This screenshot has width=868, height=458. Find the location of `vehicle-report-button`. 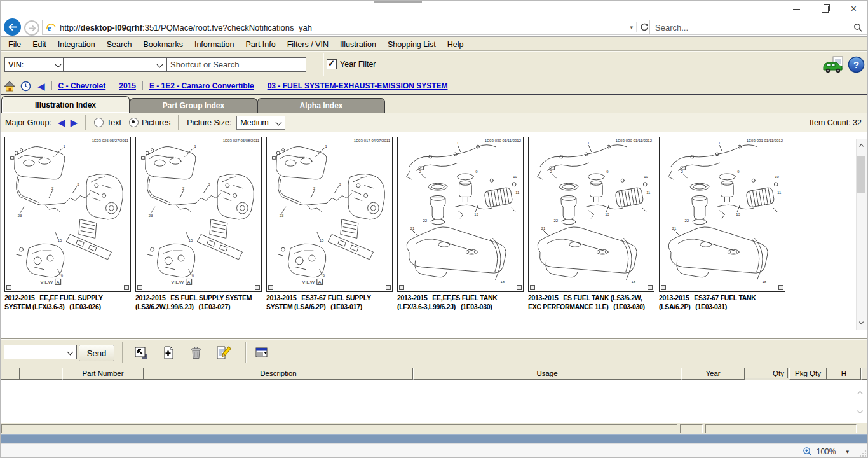

vehicle-report-button is located at coordinates (834, 66).